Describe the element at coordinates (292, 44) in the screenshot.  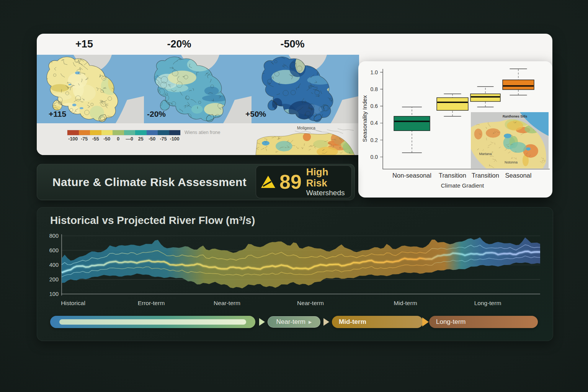
I see `scenario-header-3: -50%` at that location.